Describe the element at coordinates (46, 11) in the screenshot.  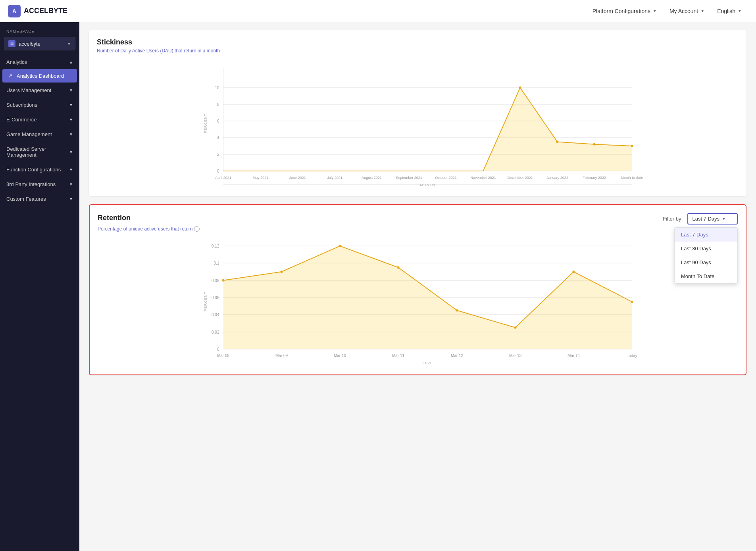
I see `logo-text: ACCELBYTE` at that location.